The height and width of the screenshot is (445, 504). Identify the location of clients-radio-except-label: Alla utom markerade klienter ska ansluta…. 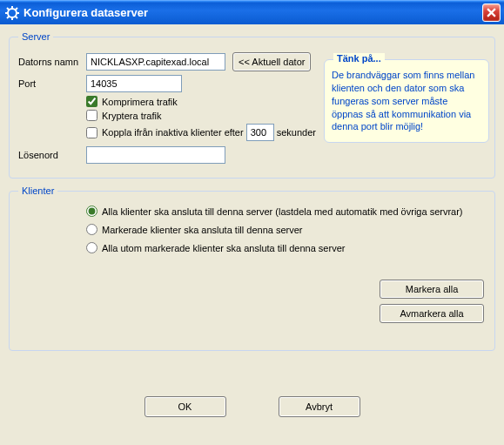
(223, 248).